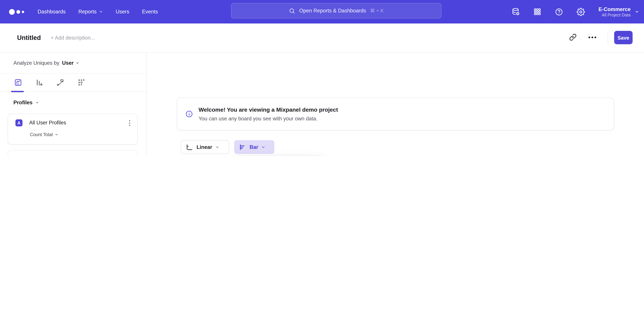  I want to click on nav-reports: Reports, so click(90, 12).